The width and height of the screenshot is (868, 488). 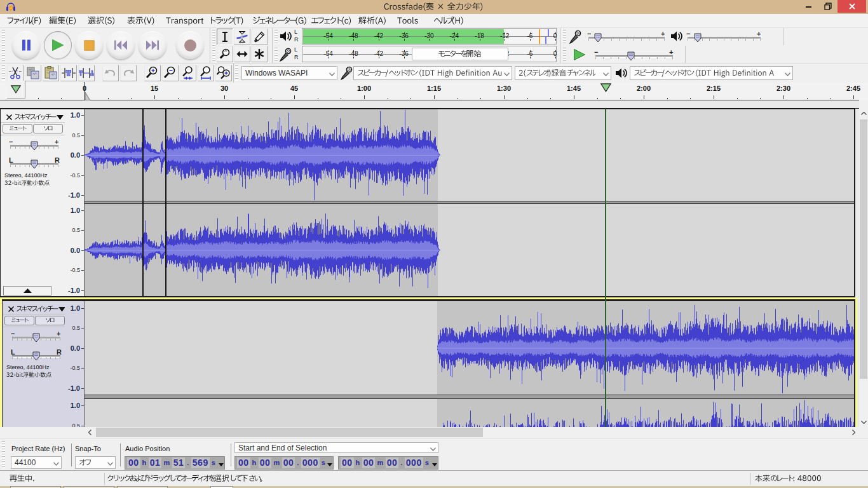 I want to click on zoom-tool-button, so click(x=225, y=54).